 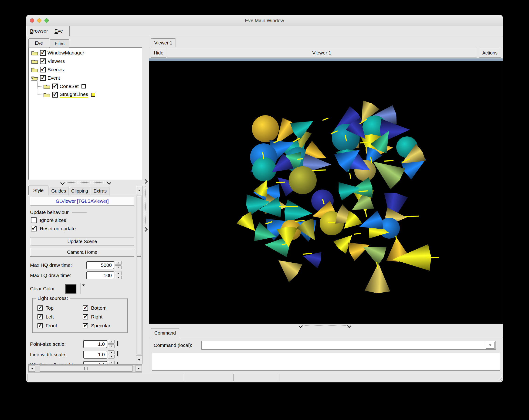 I want to click on reset-on-update-row: Reset on update, so click(x=53, y=229).